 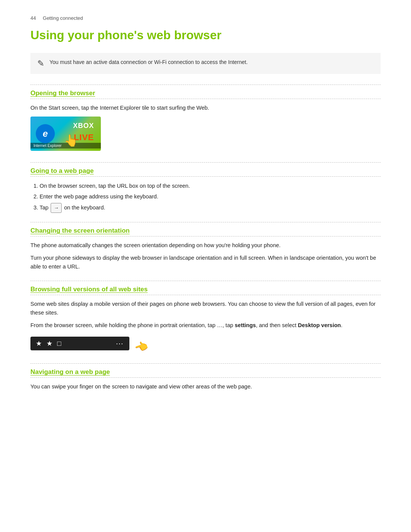 I want to click on going-web-page-list: On the browser screen, tap the URL box o…, so click(x=210, y=197).